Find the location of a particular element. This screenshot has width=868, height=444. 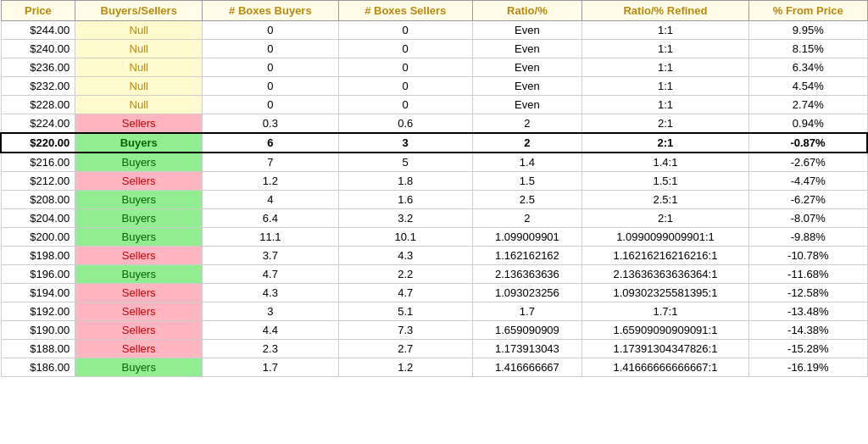

pct-from-price-cell: 8.15% is located at coordinates (809, 49).